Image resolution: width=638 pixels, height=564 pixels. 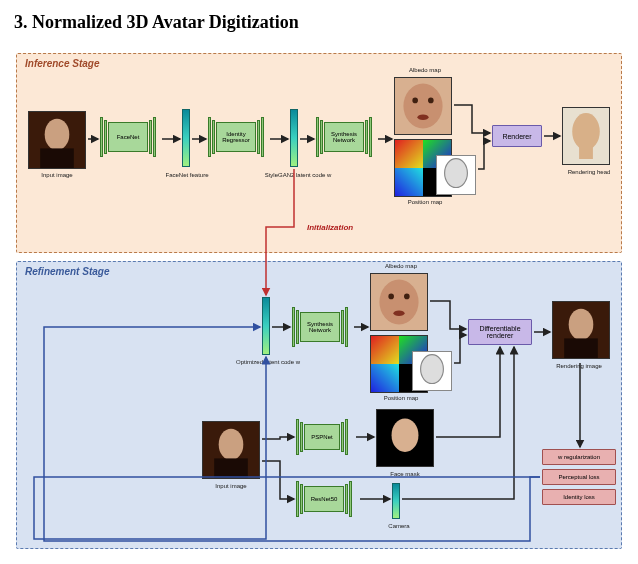 What do you see at coordinates (294, 138) in the screenshot?
I see `stylegan-latent-bar` at bounding box center [294, 138].